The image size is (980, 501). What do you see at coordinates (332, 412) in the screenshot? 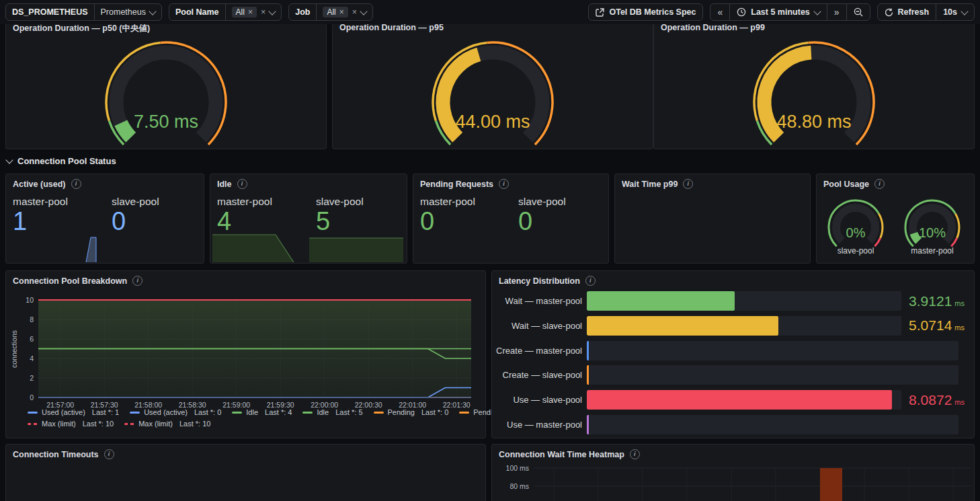
I see `legend-item: IdleLast *: 5` at bounding box center [332, 412].